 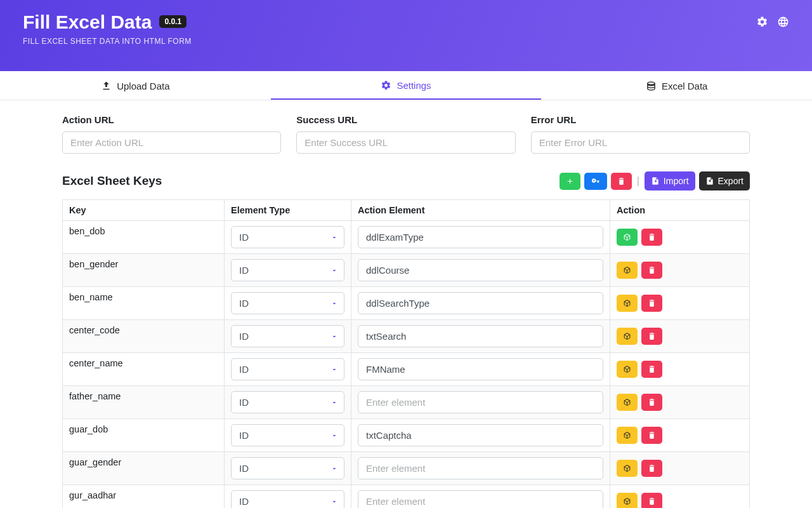 I want to click on app-subtitle: FILL EXCEL SHEET DATA INTO HTML FORM, so click(x=406, y=41).